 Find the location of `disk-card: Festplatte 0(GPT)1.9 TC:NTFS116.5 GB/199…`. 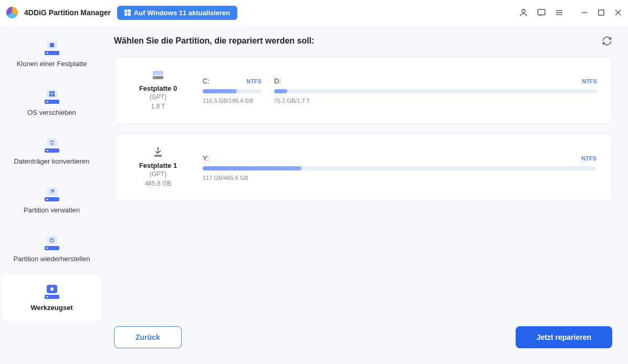

disk-card: Festplatte 0(GPT)1.9 TC:NTFS116.5 GB/199… is located at coordinates (363, 90).